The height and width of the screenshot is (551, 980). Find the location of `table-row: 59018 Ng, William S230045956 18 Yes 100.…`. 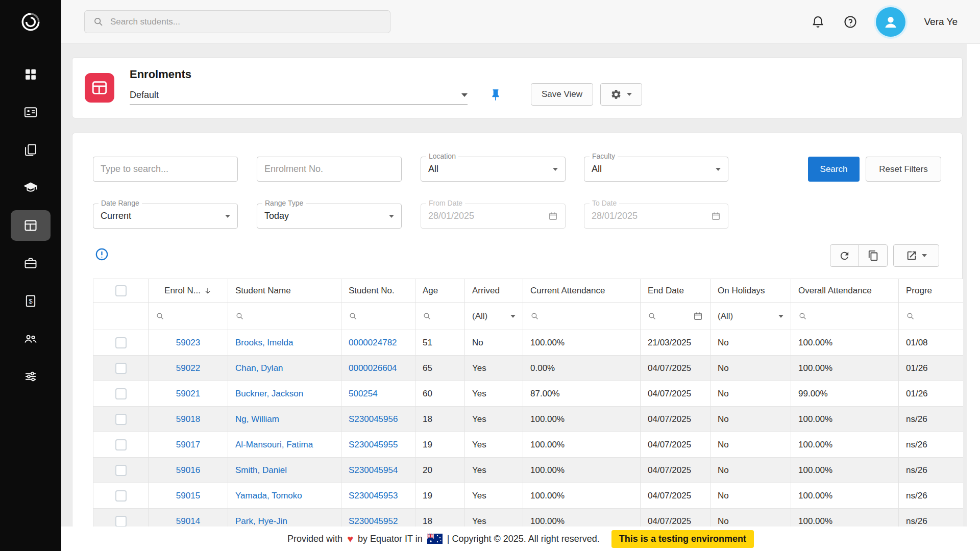

table-row: 59018 Ng, William S230045956 18 Yes 100.… is located at coordinates (529, 419).